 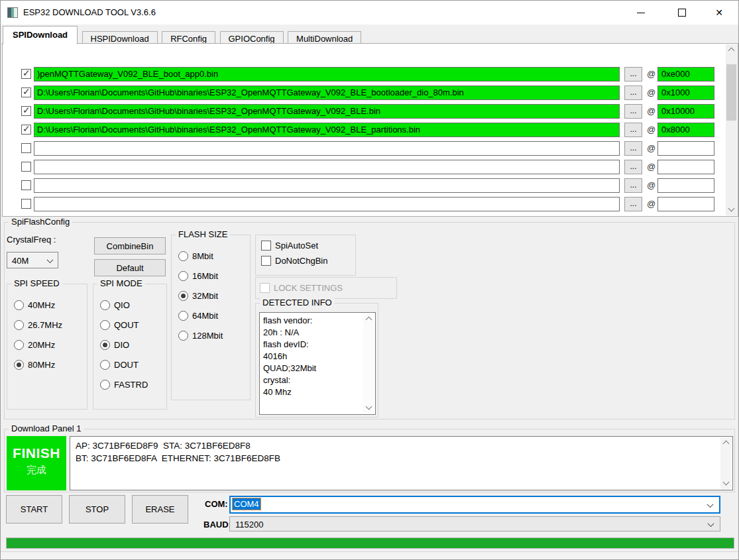 What do you see at coordinates (686, 93) in the screenshot?
I see `address-field: 0x1000` at bounding box center [686, 93].